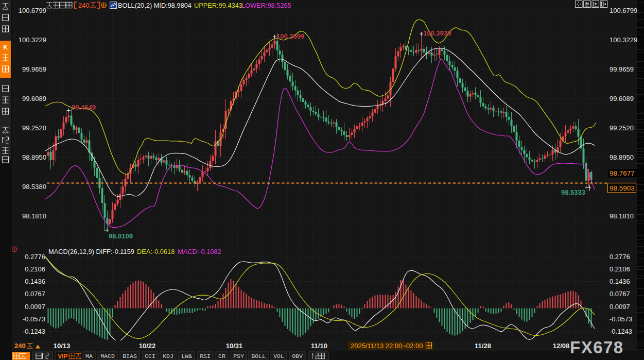  Describe the element at coordinates (34, 186) in the screenshot. I see `svg-text: 98.5380` at that location.